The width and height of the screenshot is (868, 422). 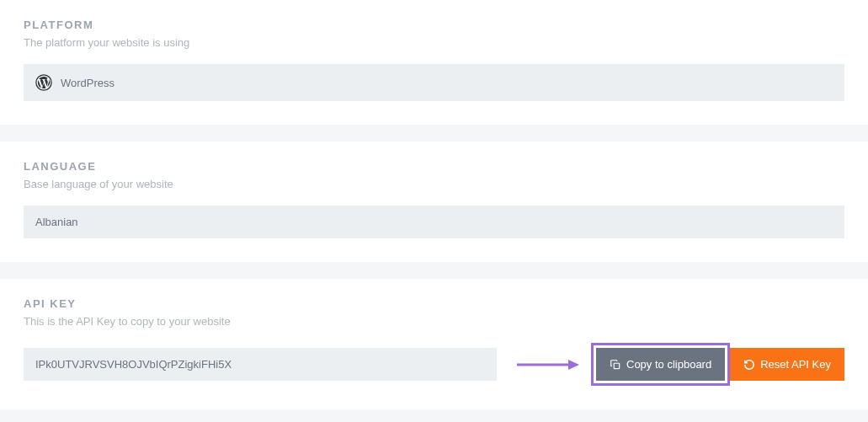 I want to click on platform-field: WordPress, so click(x=434, y=83).